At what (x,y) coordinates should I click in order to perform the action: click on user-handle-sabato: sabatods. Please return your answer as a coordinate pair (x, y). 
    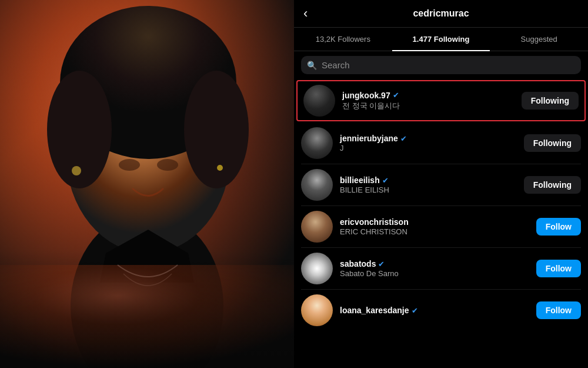
    Looking at the image, I should click on (358, 264).